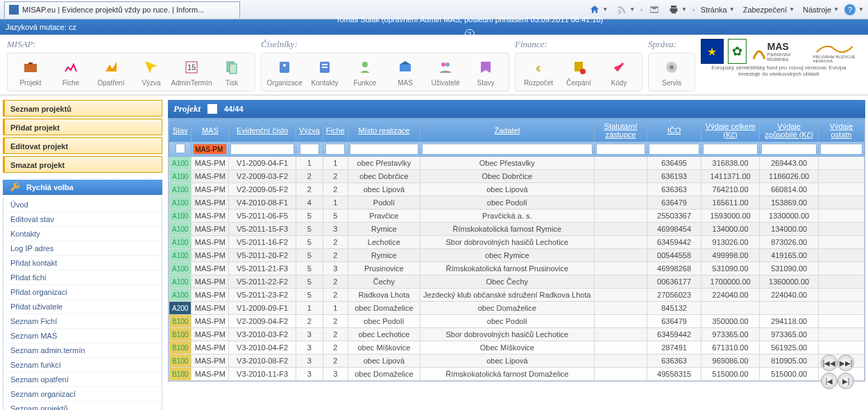 Image resolution: width=868 pixels, height=410 pixels. Describe the element at coordinates (83, 406) in the screenshot. I see `nav-seznam-projektů: Seznam projektů` at that location.